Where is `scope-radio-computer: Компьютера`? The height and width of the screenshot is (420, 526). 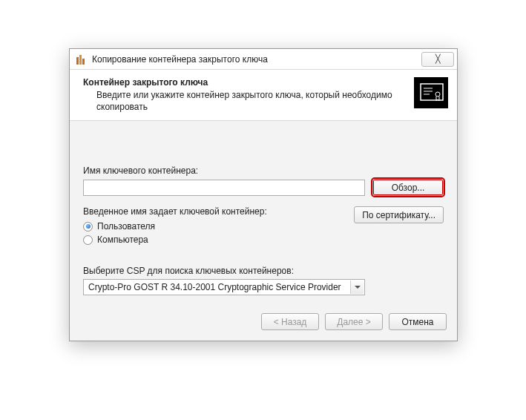 scope-radio-computer: Компьютера is located at coordinates (216, 240).